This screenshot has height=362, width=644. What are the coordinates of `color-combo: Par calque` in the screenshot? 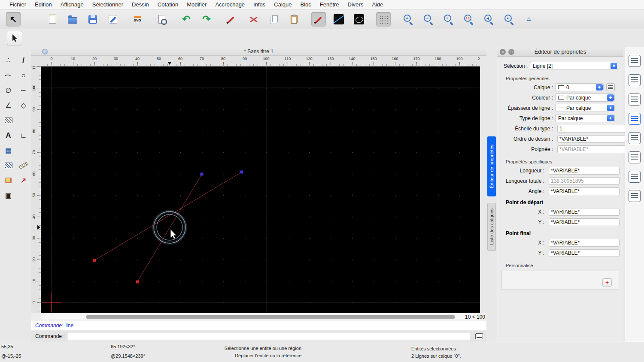 It's located at (585, 98).